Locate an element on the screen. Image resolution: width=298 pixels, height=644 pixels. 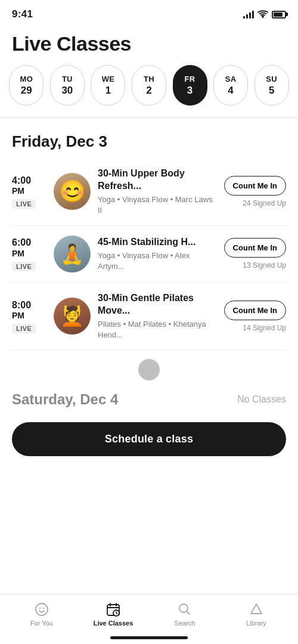
day-item-fr: FR 3 is located at coordinates (190, 85).